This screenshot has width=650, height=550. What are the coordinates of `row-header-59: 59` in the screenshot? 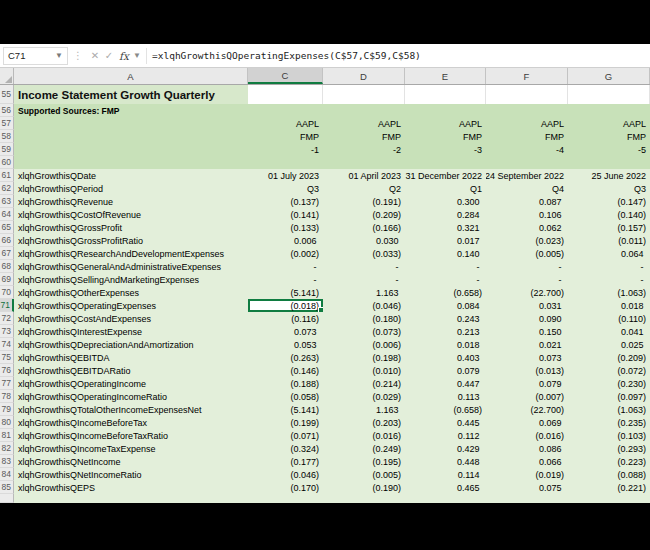 It's located at (7, 150).